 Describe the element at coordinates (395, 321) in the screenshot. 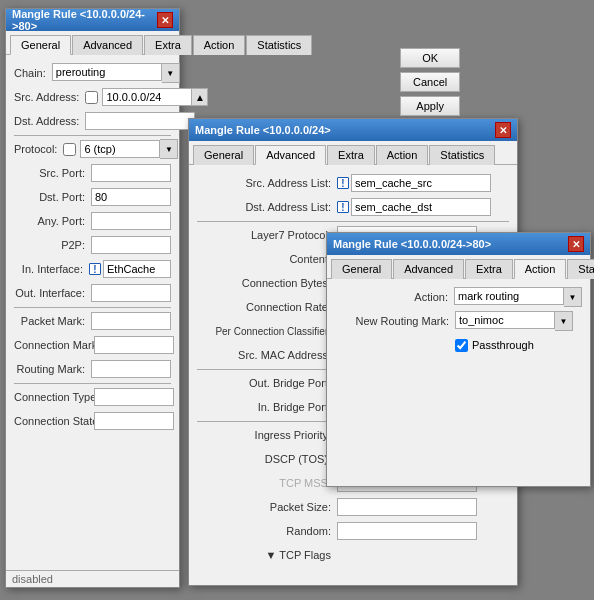

I see `new-routing-mark-label: New Routing Mark:` at that location.